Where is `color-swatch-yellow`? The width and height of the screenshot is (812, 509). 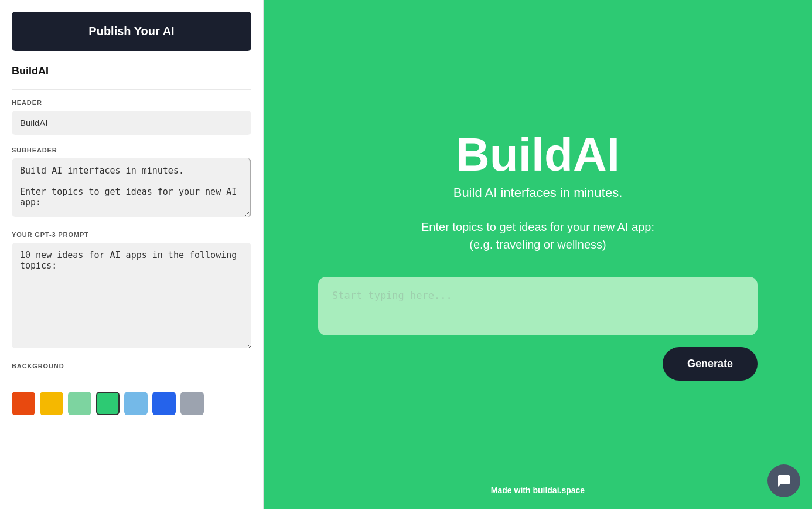
color-swatch-yellow is located at coordinates (52, 403).